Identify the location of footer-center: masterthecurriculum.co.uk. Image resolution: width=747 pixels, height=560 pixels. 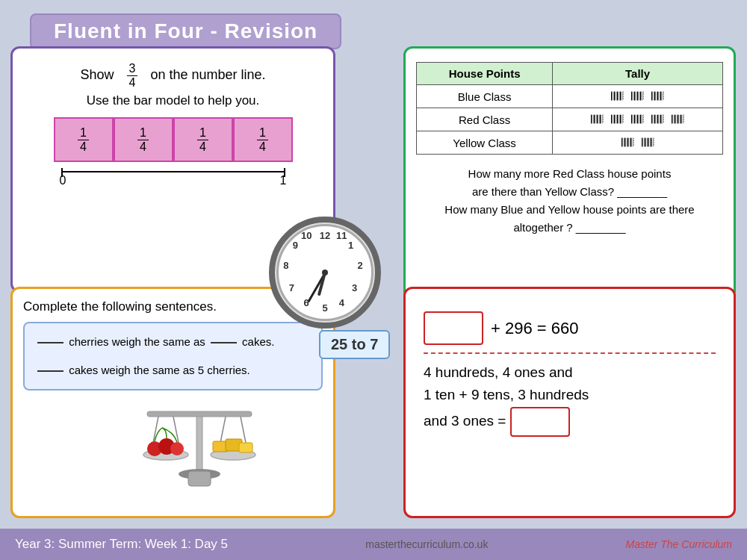
(427, 544).